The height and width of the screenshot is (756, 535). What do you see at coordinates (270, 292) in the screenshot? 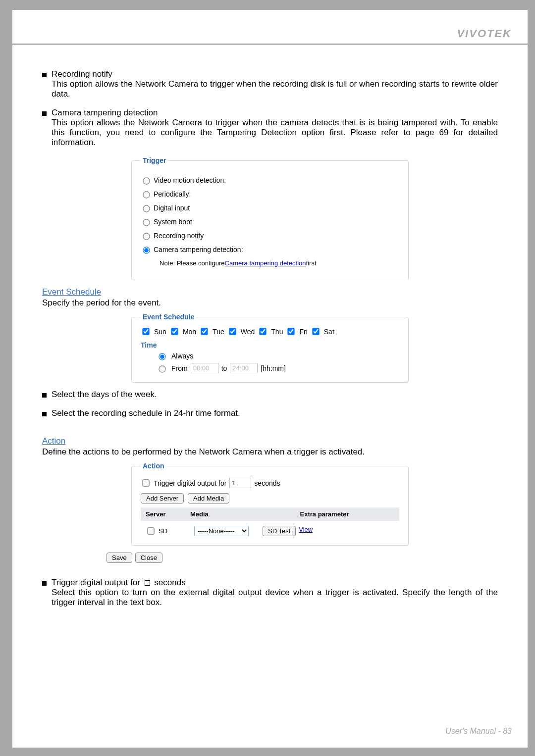
I see `event-schedule-heading: Event Schedule` at bounding box center [270, 292].